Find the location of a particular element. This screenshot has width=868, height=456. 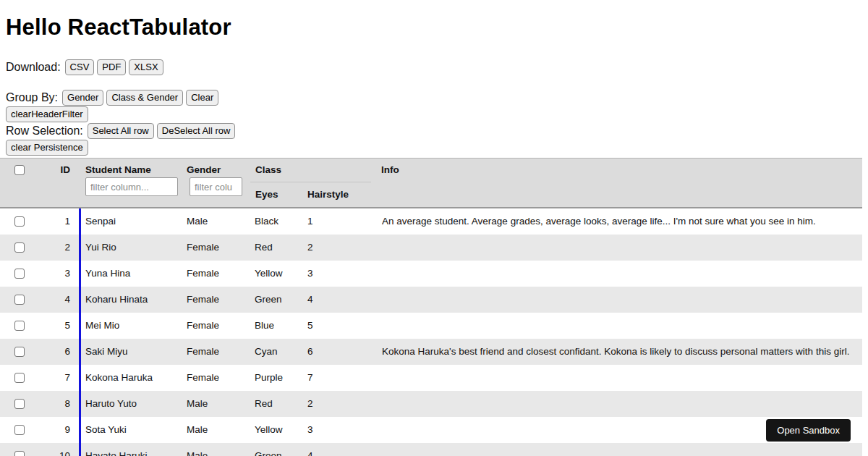

page-title: Hello ReactTabulator is located at coordinates (434, 28).